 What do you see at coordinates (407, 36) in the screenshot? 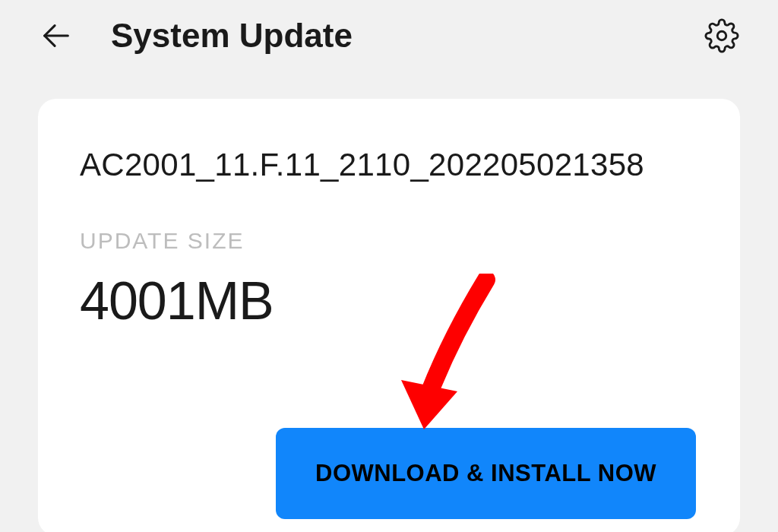
I see `page-title: System Update` at bounding box center [407, 36].